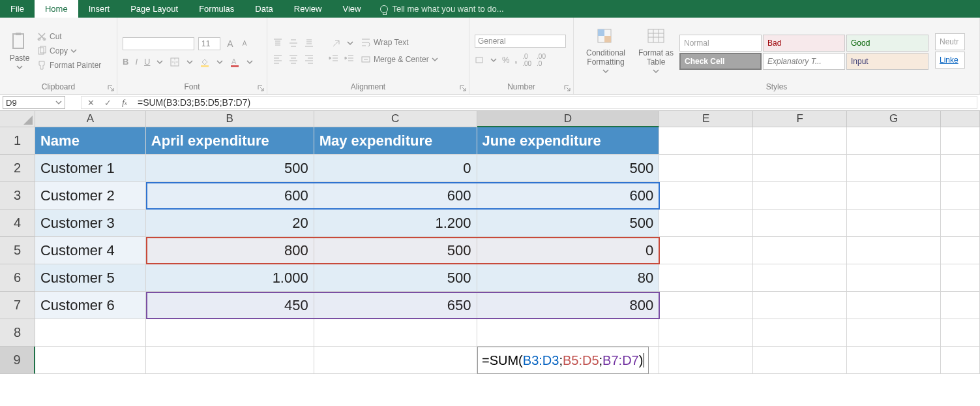 Image resolution: width=980 pixels, height=406 pixels. Describe the element at coordinates (569, 333) in the screenshot. I see `cell-D8` at that location.